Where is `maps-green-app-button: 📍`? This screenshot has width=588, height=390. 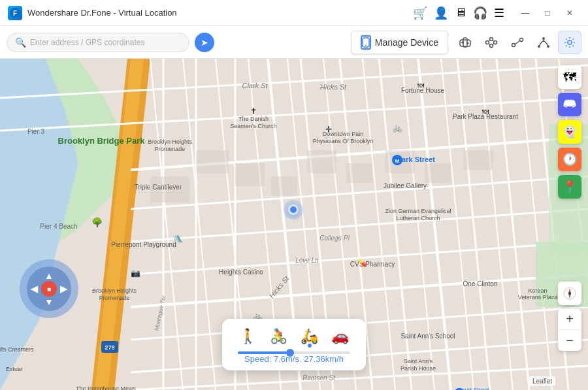 maps-green-app-button: 📍 is located at coordinates (570, 187).